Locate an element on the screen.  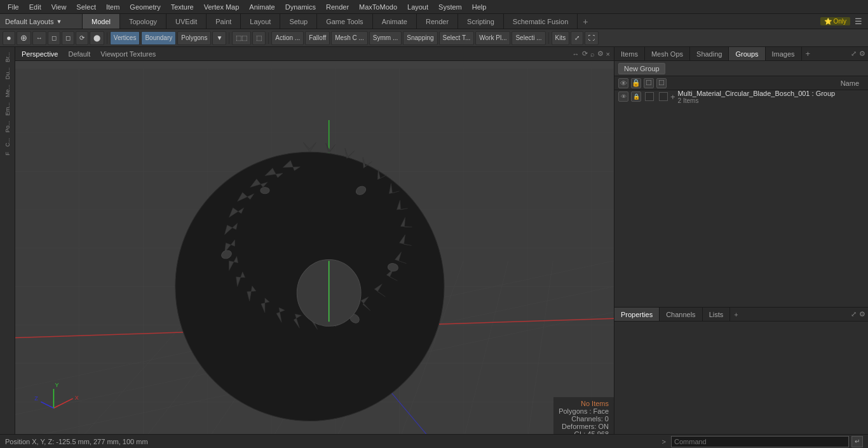
tab-topology: Topology is located at coordinates (144, 22).